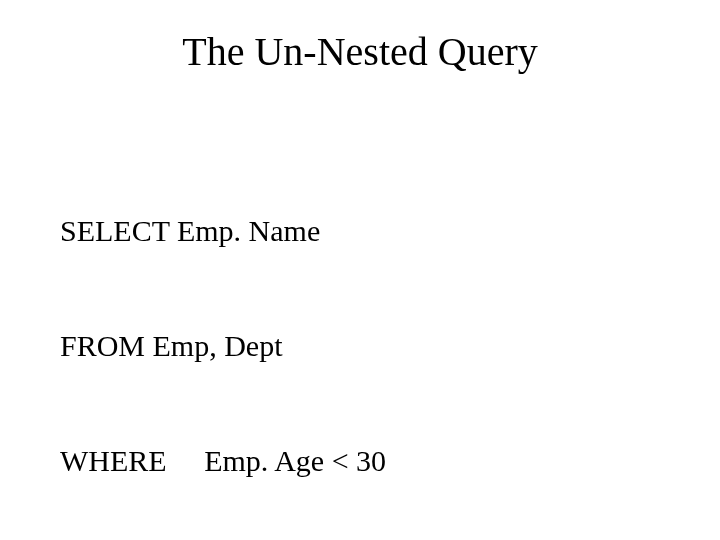 The height and width of the screenshot is (540, 720). I want to click on slide-title: The Un-Nested Query, so click(360, 52).